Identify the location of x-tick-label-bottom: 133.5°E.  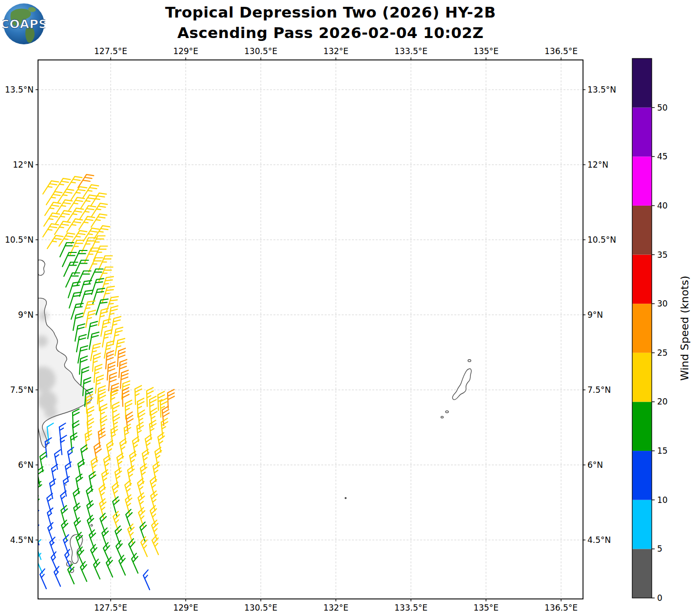
(411, 608).